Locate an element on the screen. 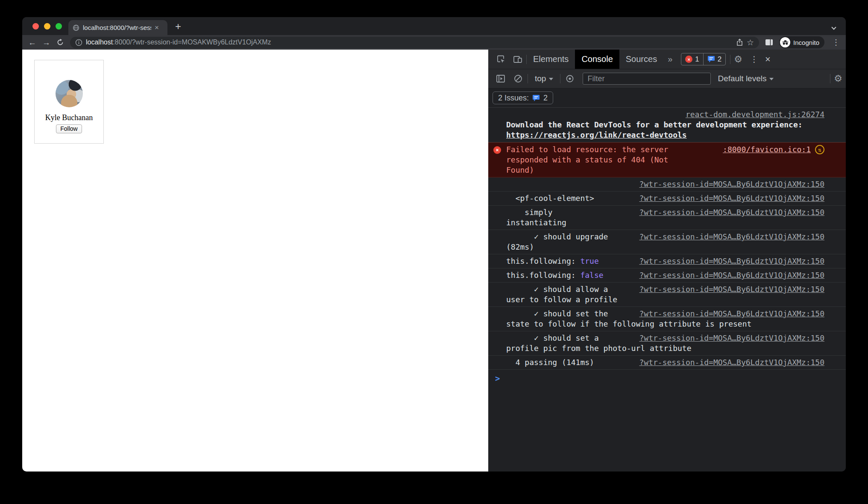 The width and height of the screenshot is (868, 504). error-count: 1 is located at coordinates (697, 59).